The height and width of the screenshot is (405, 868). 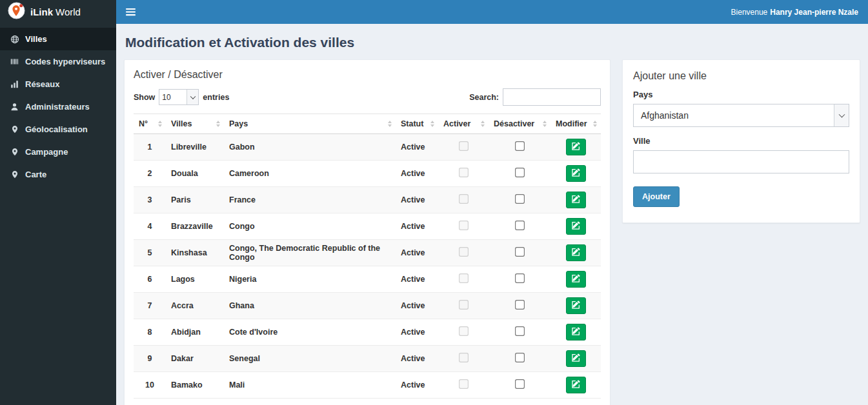 What do you see at coordinates (741, 76) in the screenshot?
I see `add-card-title: Ajouter une ville` at bounding box center [741, 76].